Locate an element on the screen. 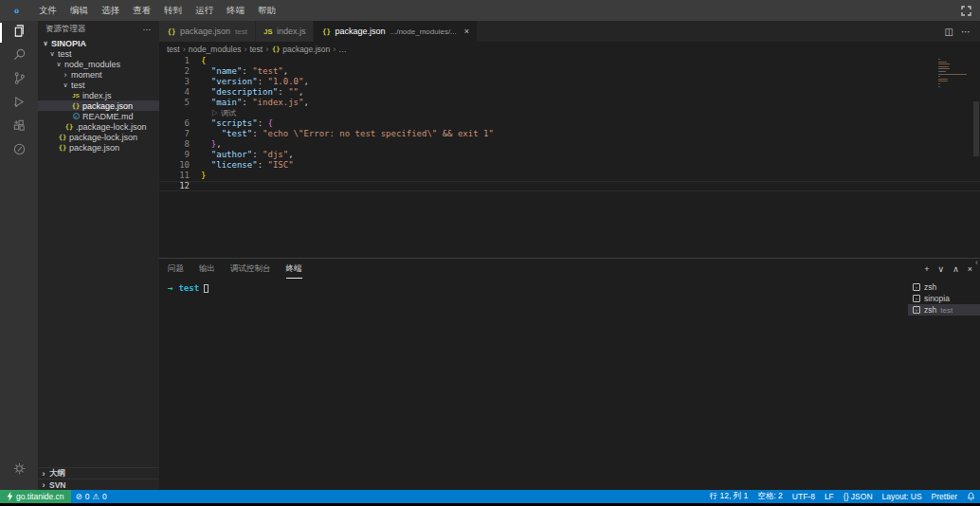  menu-selection: 选择 is located at coordinates (110, 11).